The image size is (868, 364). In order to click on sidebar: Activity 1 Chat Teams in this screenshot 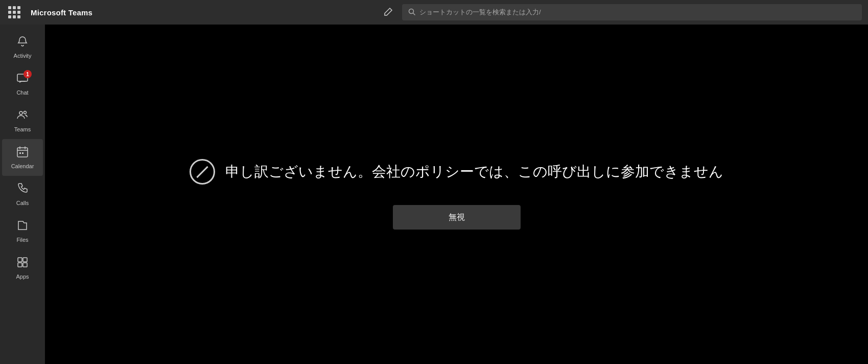, I will do `click(22, 194)`.